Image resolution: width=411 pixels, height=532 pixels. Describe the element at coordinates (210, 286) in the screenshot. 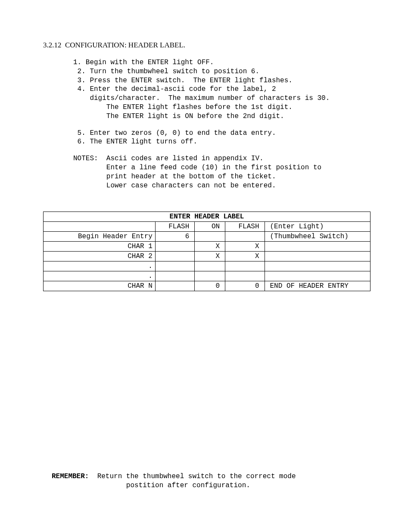

I see `row-on: 0` at that location.